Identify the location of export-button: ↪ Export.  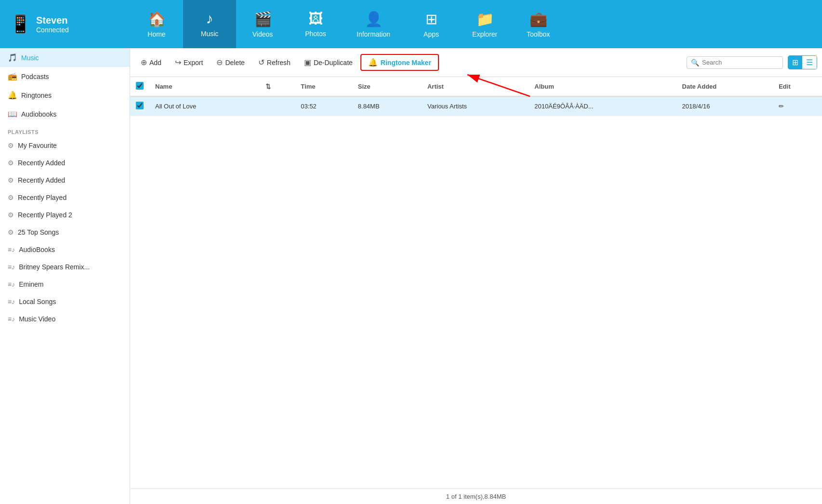
(189, 63).